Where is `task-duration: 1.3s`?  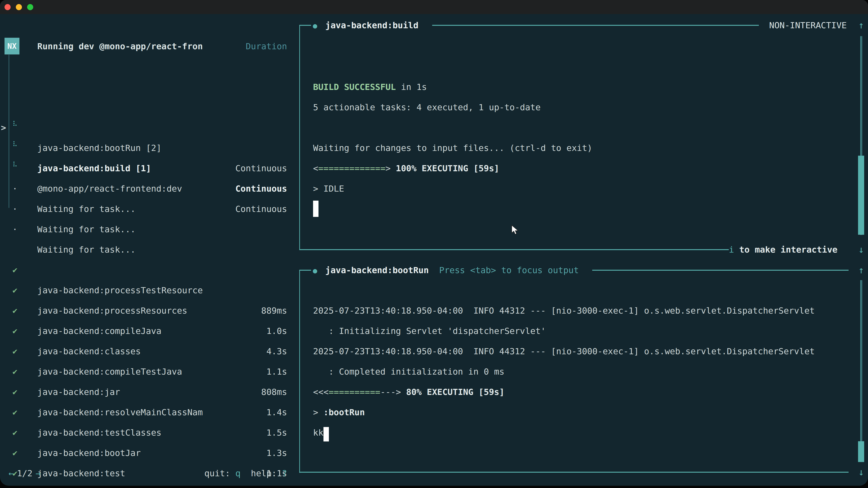 task-duration: 1.3s is located at coordinates (277, 453).